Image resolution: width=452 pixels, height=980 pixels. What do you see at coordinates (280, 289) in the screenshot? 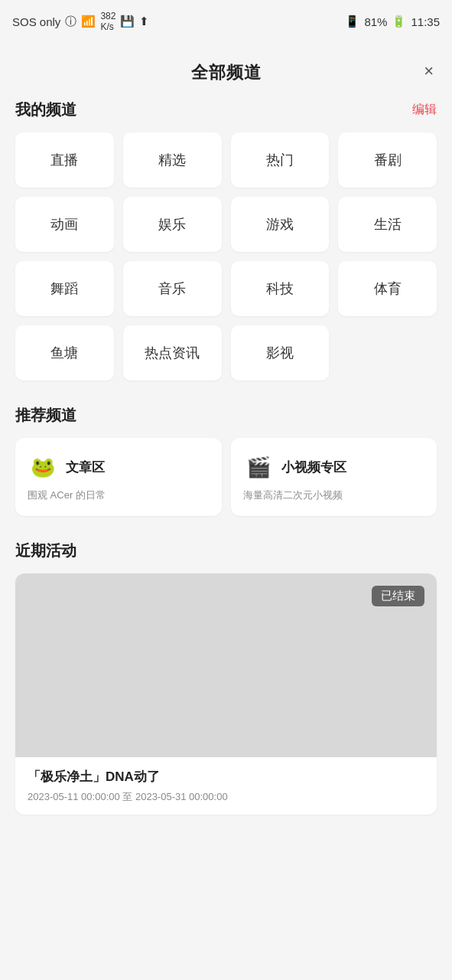
I see `channel-item-tech: 科技` at bounding box center [280, 289].